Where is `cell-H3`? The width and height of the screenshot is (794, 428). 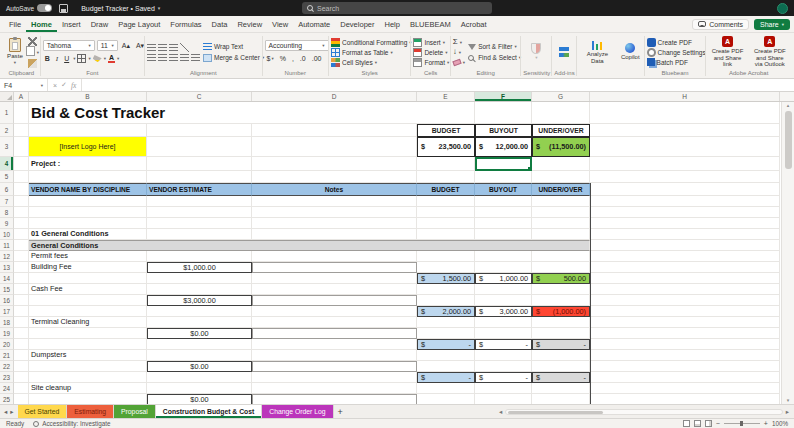 cell-H3 is located at coordinates (685, 147).